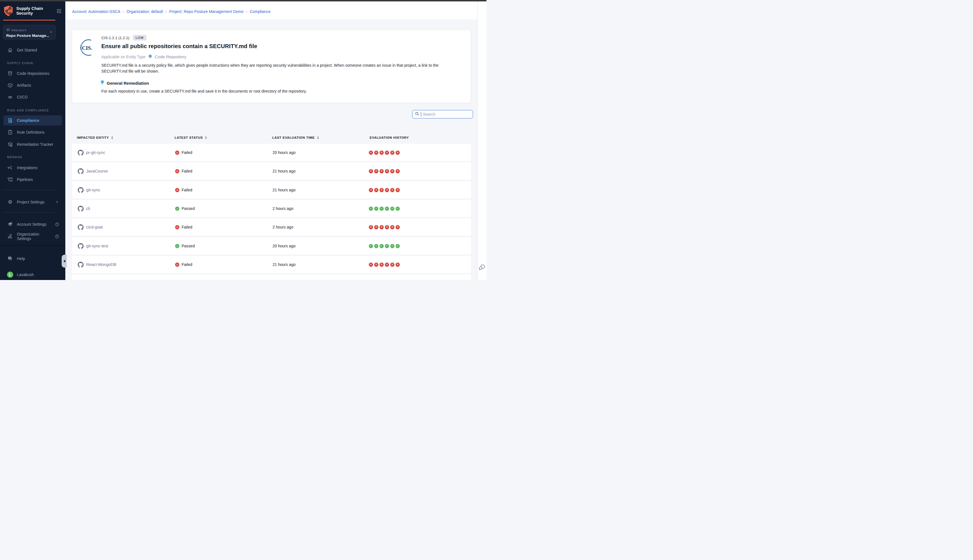  What do you see at coordinates (101, 265) in the screenshot?
I see `entity-name-link: React-MongoDB` at bounding box center [101, 265].